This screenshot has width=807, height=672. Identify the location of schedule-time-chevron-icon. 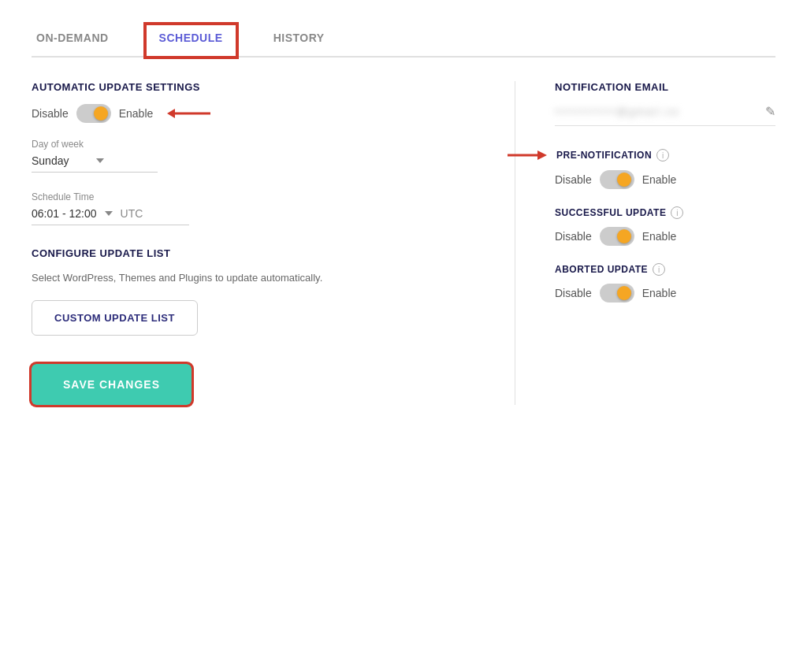
(109, 213).